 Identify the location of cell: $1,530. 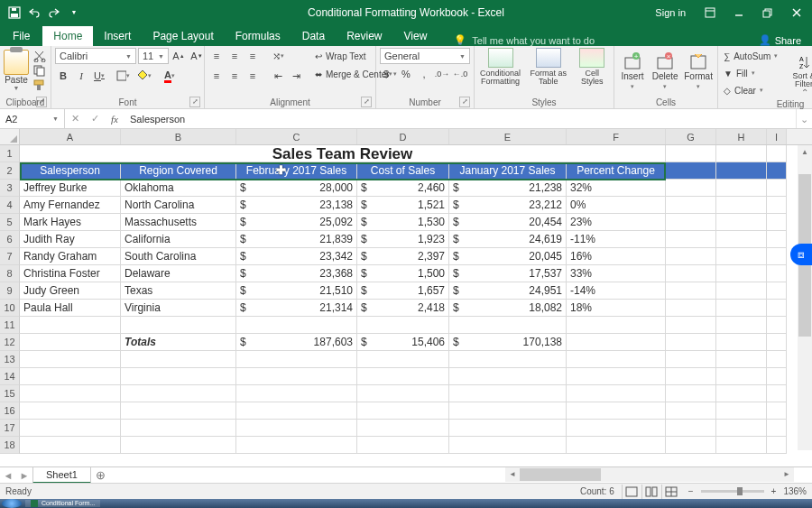
(403, 222).